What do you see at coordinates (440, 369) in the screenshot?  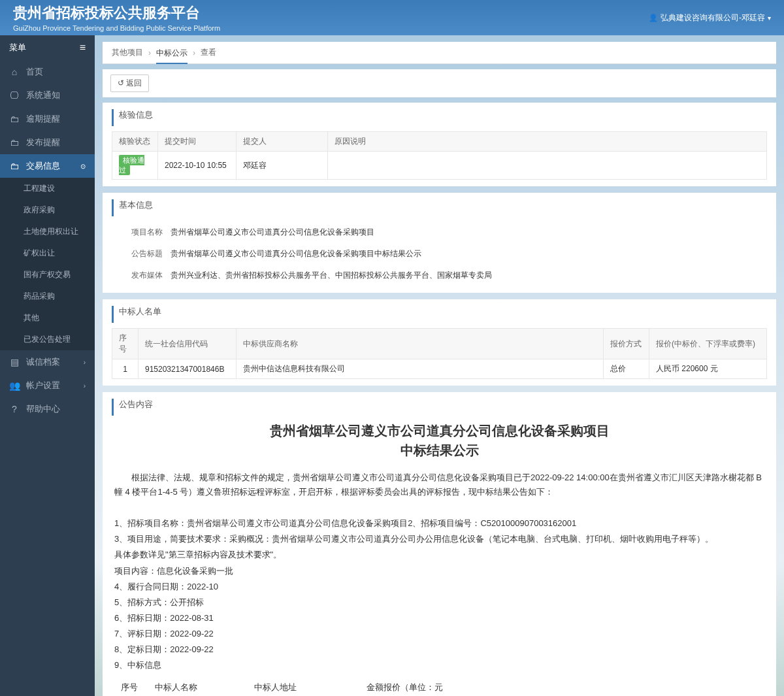 I see `table-row: 1 91520321347001846B 贵州中信达信息科技有限公司 总价 人民…` at bounding box center [440, 369].